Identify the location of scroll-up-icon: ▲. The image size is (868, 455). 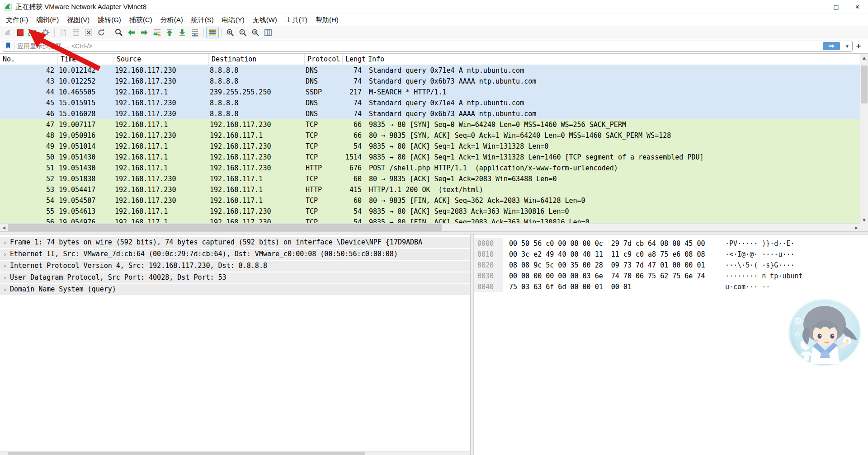
(864, 58).